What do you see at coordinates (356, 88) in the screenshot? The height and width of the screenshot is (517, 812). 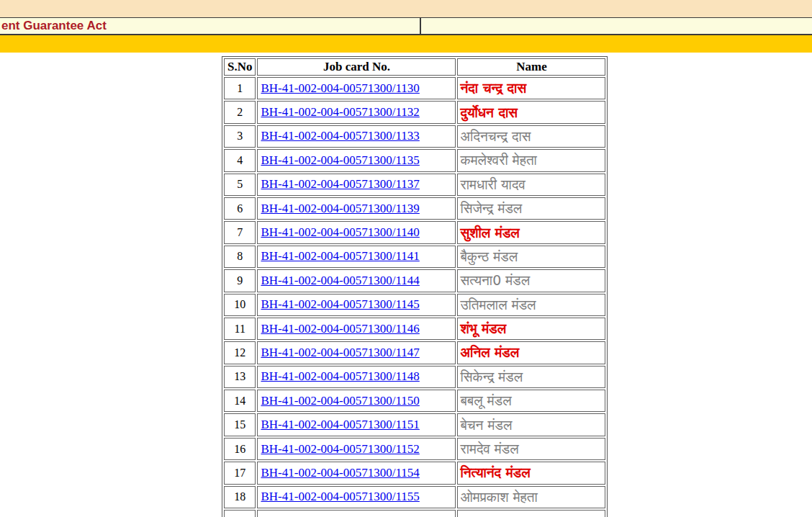 I see `job-card-cell: BH-41-002-004-00571300/1130` at bounding box center [356, 88].